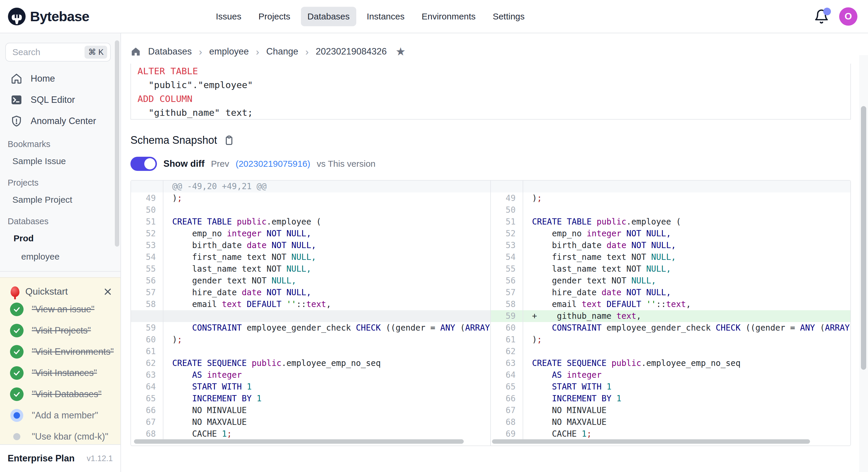 The height and width of the screenshot is (472, 868). I want to click on nav-item-instances: Instances, so click(386, 17).